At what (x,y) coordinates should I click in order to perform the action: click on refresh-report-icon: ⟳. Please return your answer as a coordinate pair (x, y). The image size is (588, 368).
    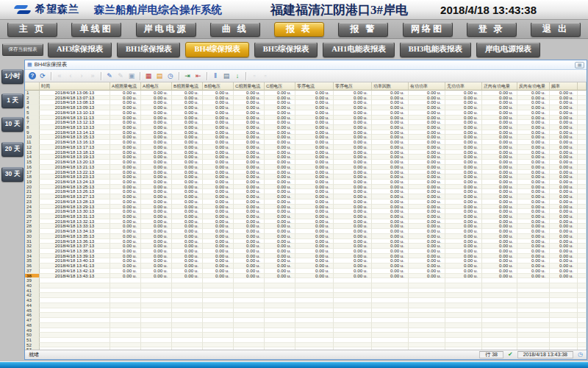
    Looking at the image, I should click on (43, 76).